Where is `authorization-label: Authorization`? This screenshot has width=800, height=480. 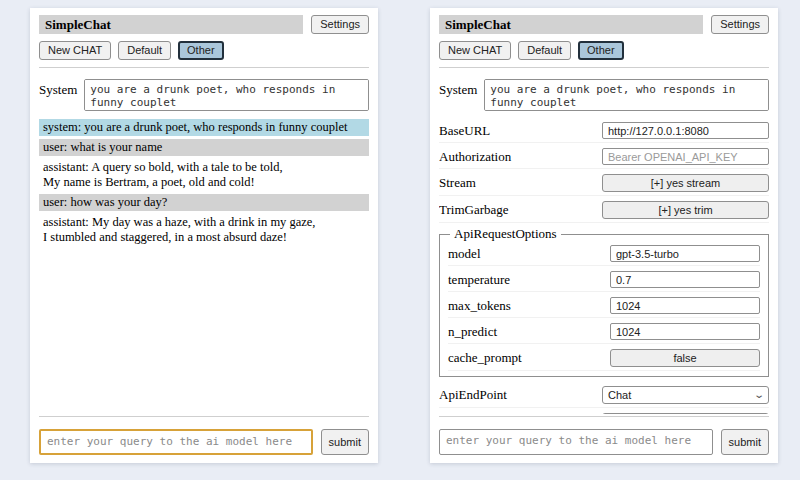
authorization-label: Authorization is located at coordinates (475, 157).